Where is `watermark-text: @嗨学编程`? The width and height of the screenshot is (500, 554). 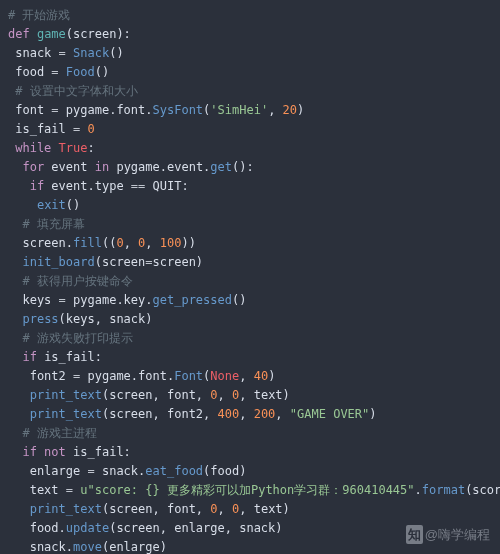 watermark-text: @嗨学编程 is located at coordinates (458, 534).